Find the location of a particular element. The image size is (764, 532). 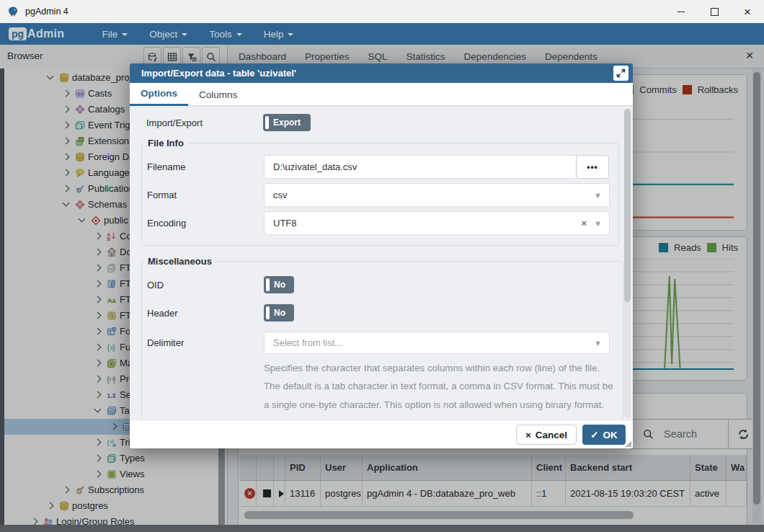

minimize-button is located at coordinates (681, 12).